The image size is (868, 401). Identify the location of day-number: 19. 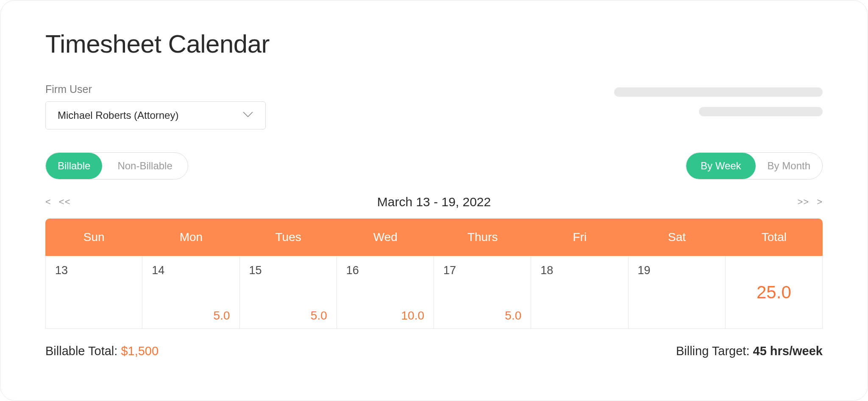
(677, 271).